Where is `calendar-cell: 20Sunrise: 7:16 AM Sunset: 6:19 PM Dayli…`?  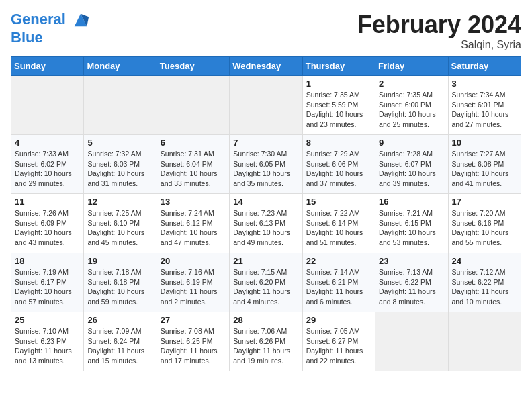 calendar-cell: 20Sunrise: 7:16 AM Sunset: 6:19 PM Dayli… is located at coordinates (193, 283).